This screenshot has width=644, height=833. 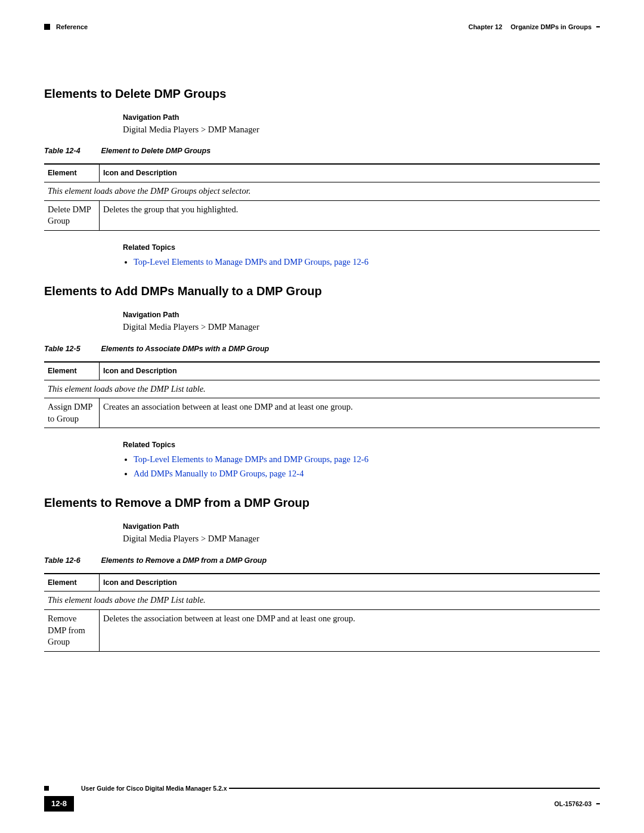 What do you see at coordinates (72, 413) in the screenshot?
I see `cell-element: Assign DMP to Group` at bounding box center [72, 413].